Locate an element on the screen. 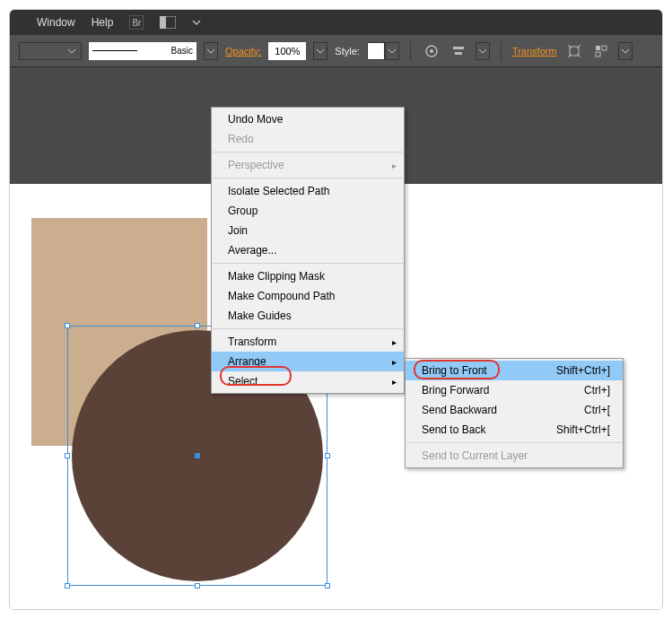 This screenshot has height=619, width=672. toggle-edges-icon is located at coordinates (601, 51).